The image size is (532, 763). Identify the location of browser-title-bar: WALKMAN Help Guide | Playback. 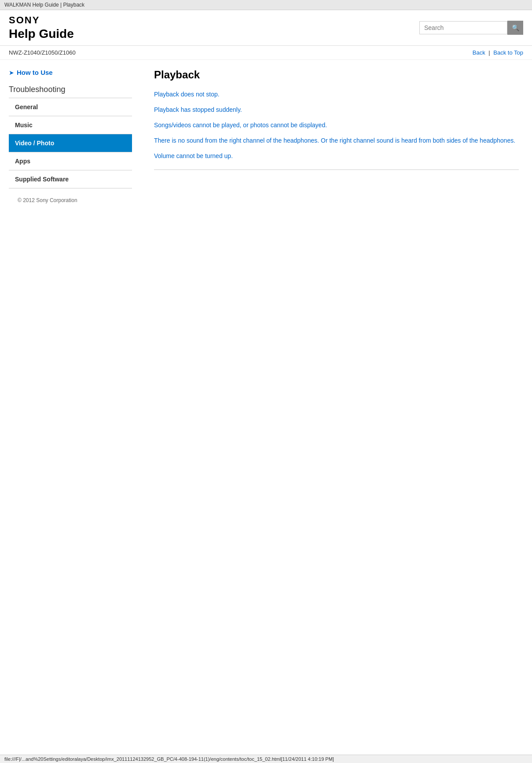
(266, 5).